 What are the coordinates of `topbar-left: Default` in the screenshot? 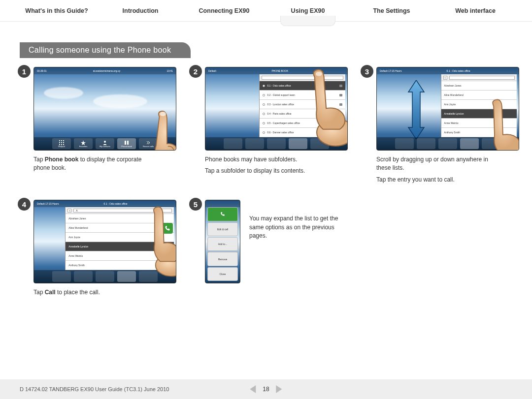 It's located at (212, 71).